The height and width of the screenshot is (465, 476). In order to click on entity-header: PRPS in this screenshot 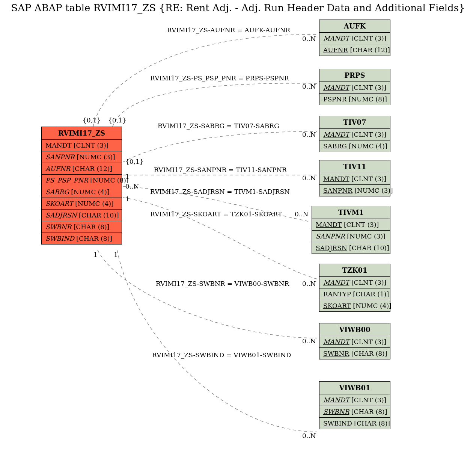, I will do `click(355, 75)`.